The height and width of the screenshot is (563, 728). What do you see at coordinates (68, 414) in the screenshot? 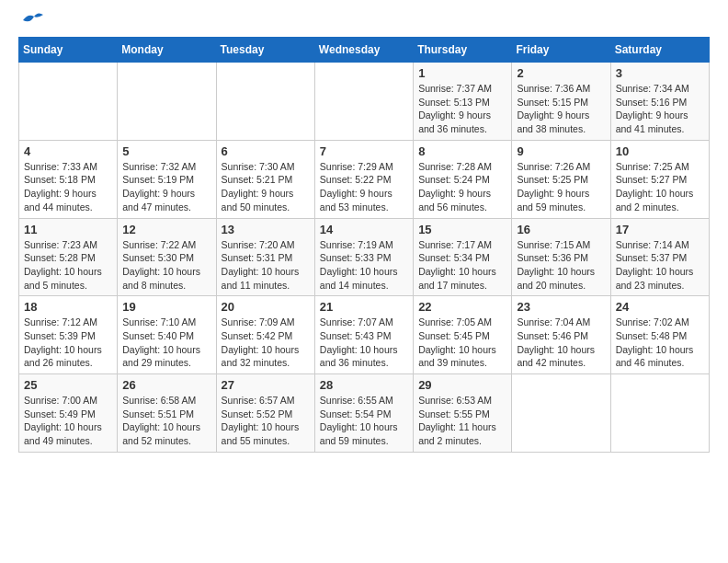
I see `calendar-cell: 25Sunrise: 7:00 AMSunset: 5:49 PMDayligh…` at bounding box center [68, 414].